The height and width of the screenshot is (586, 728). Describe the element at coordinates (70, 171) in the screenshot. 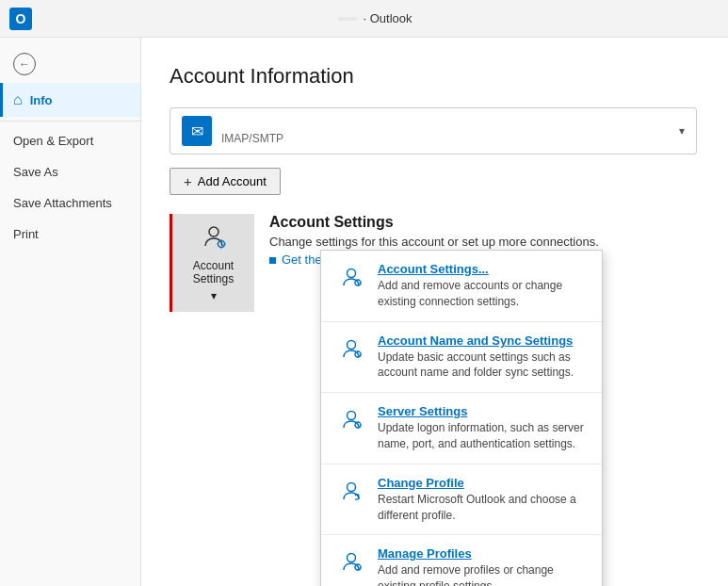

I see `sidebar-item-save-as: Save As` at that location.